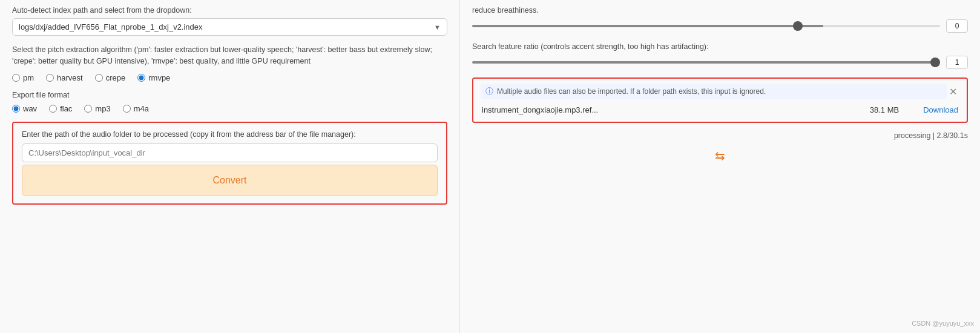 The width and height of the screenshot is (980, 333). Describe the element at coordinates (931, 136) in the screenshot. I see `processing-status: processing | 2.8/30.1s` at that location.